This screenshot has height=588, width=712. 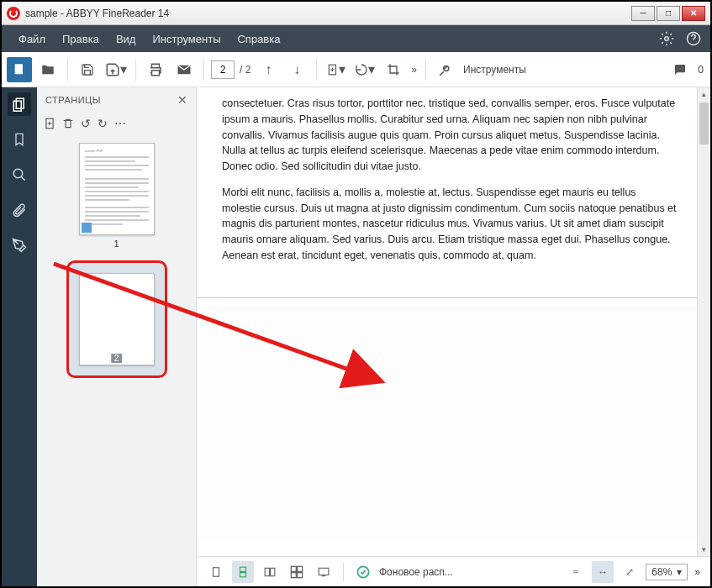 What do you see at coordinates (679, 572) in the screenshot?
I see `chevron-down-icon: ▾` at bounding box center [679, 572].